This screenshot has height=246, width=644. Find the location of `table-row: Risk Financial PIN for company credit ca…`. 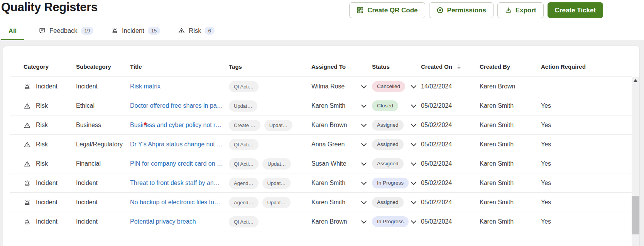

table-row: Risk Financial PIN for company credit ca… is located at coordinates (321, 164).